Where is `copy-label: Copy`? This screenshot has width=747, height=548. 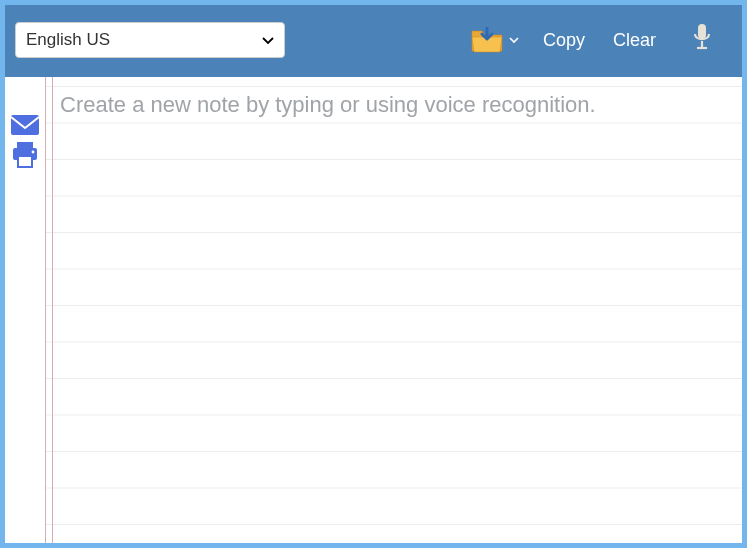
copy-label: Copy is located at coordinates (564, 40).